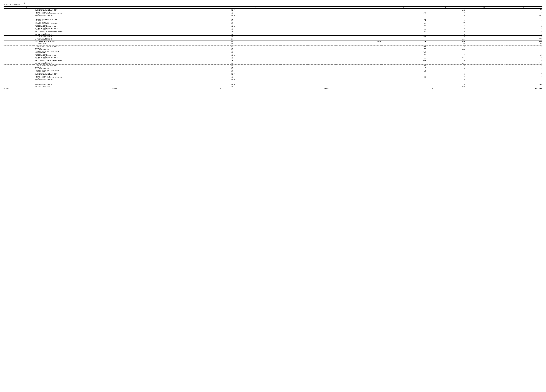 The height and width of the screenshot is (392, 546). I want to click on cell-7: 230, so click(404, 77).